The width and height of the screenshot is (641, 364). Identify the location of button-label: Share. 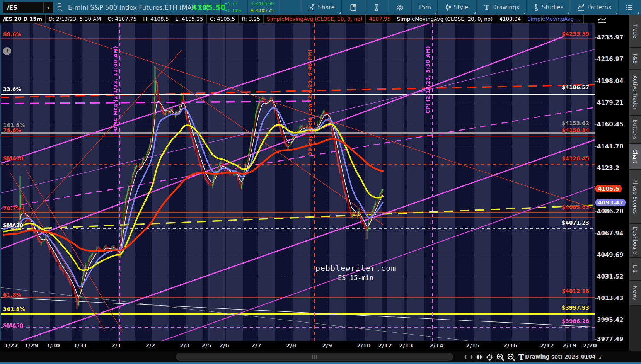
(326, 7).